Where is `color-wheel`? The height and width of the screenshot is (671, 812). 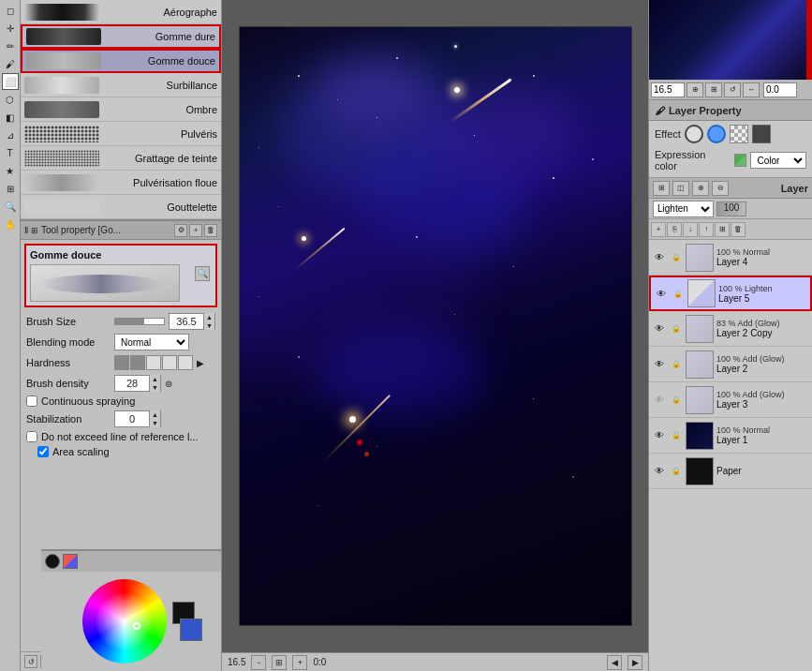
color-wheel is located at coordinates (125, 621).